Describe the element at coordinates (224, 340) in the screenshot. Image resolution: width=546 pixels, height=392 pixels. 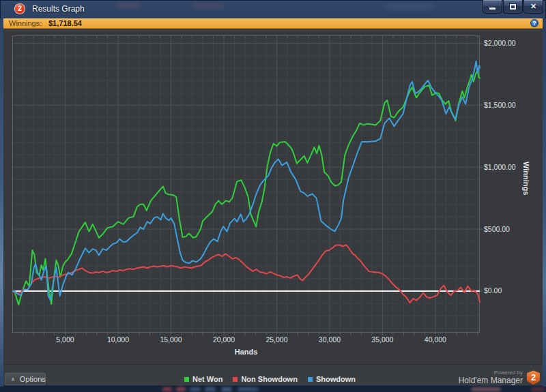
I see `x-tick-label: 20,000` at that location.